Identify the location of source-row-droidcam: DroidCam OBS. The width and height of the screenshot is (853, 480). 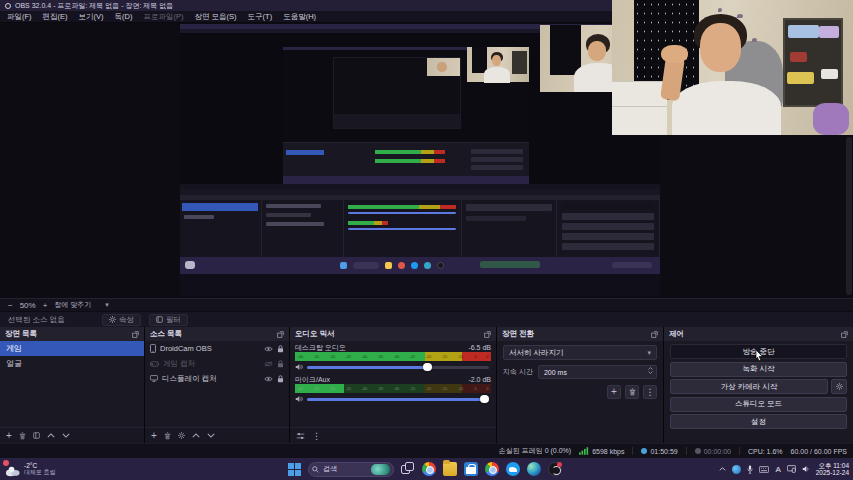
(217, 348).